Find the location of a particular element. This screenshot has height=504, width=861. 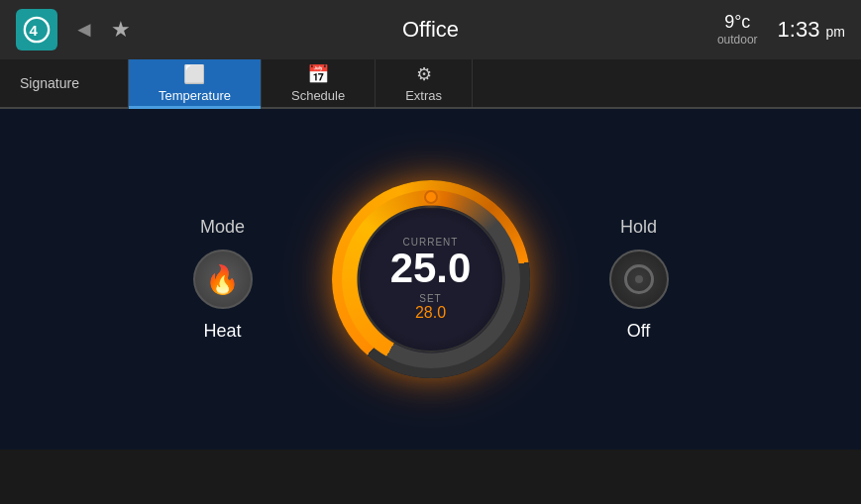

hold-toggle-ring is located at coordinates (639, 279).